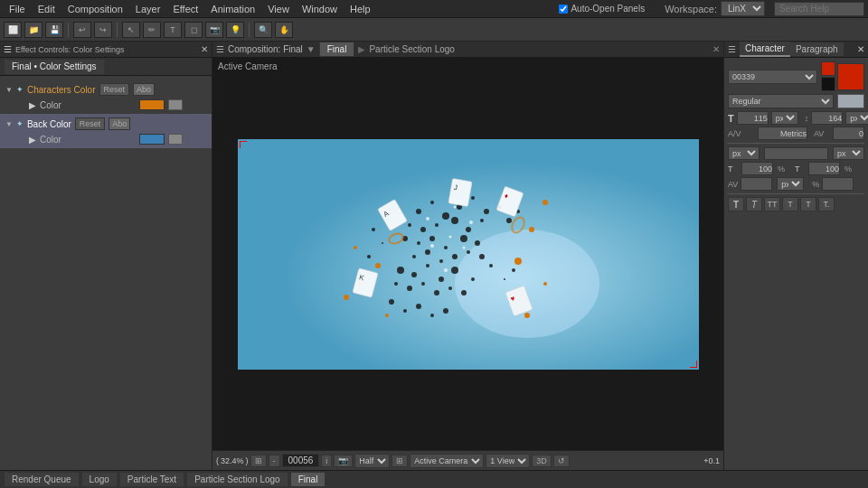 The height and width of the screenshot is (488, 868). I want to click on style-italic-btn: T, so click(754, 204).